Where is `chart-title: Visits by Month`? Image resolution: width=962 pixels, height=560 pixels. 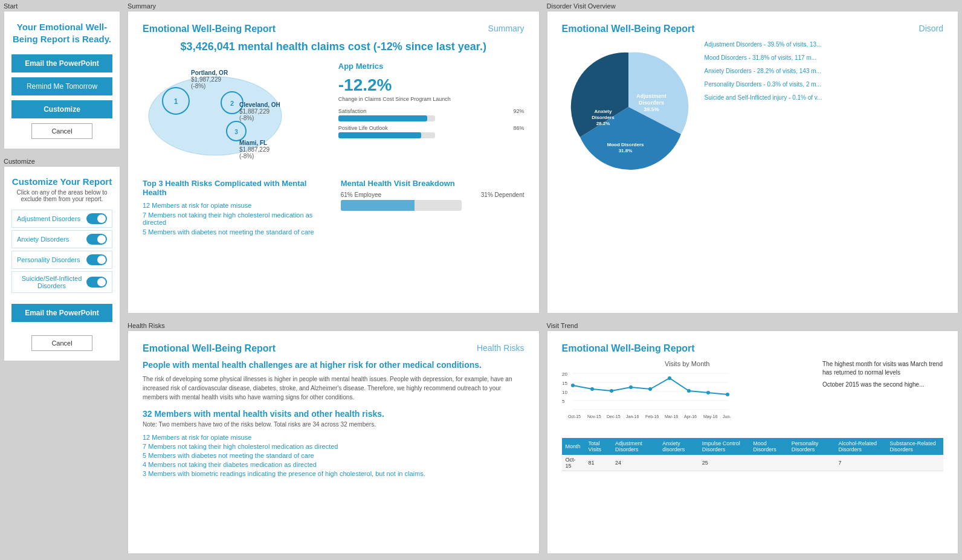
chart-title: Visits by Month is located at coordinates (688, 364).